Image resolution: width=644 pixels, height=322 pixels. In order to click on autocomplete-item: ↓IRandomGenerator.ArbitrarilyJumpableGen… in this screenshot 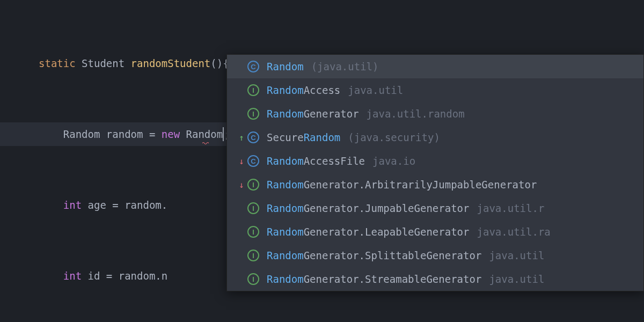, I will do `click(435, 185)`.